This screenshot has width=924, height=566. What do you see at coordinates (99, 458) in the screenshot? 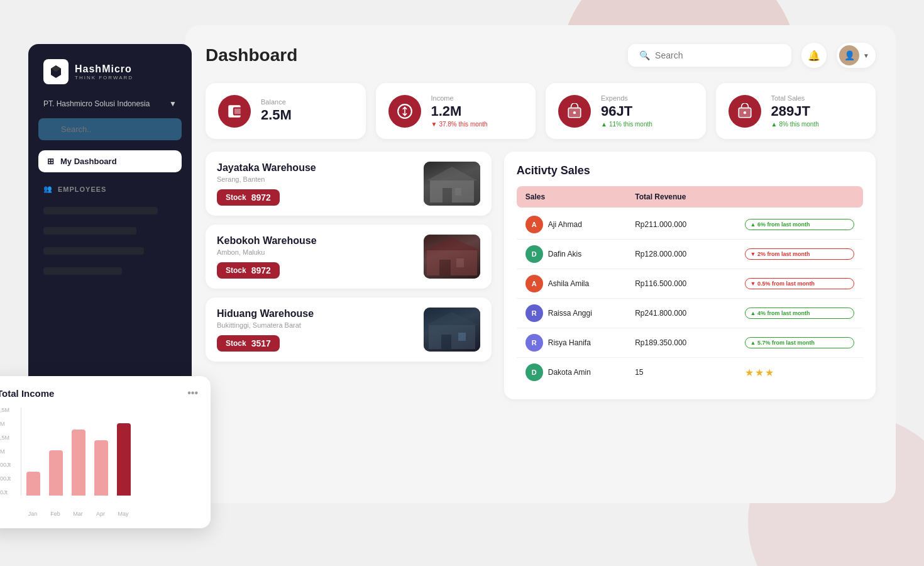
I see `chart-wrapper: 10Jt 100Jt 500Jt 1M 1,5M 2M 2,5M` at bounding box center [99, 458].